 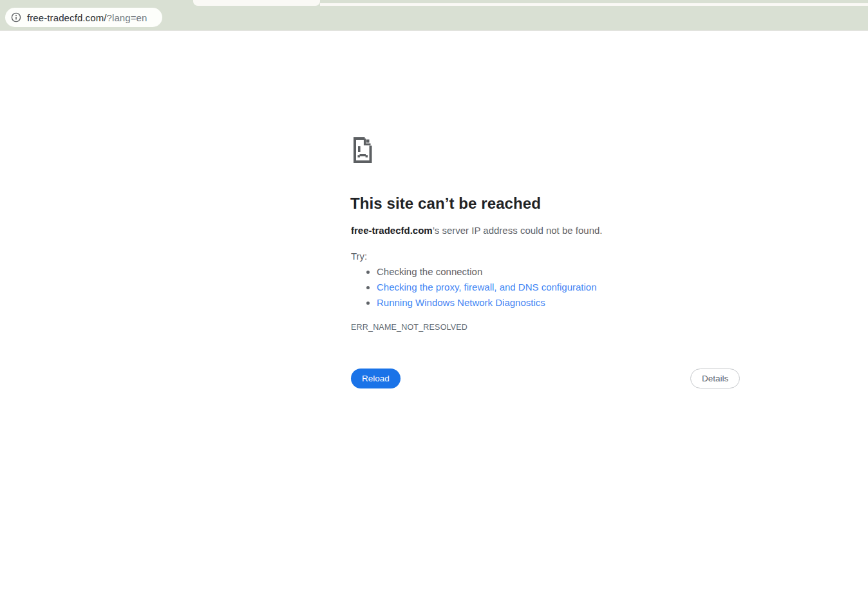 What do you see at coordinates (594, 5) in the screenshot?
I see `tab-strip-divider` at bounding box center [594, 5].